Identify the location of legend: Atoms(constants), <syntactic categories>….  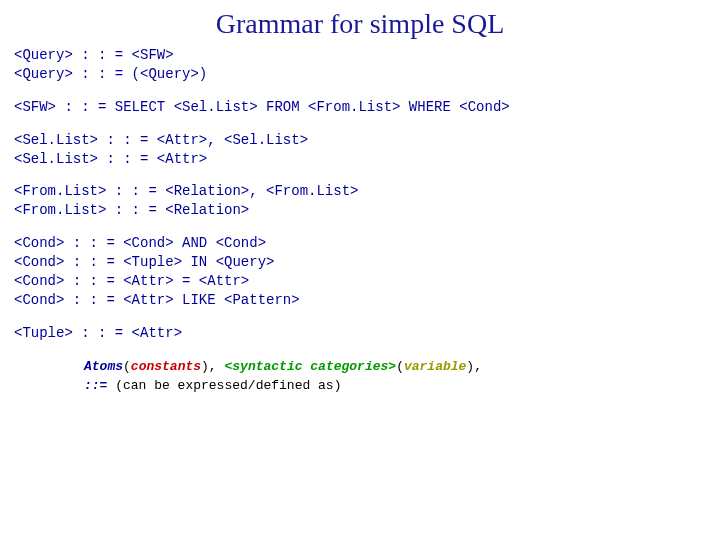
(395, 376).